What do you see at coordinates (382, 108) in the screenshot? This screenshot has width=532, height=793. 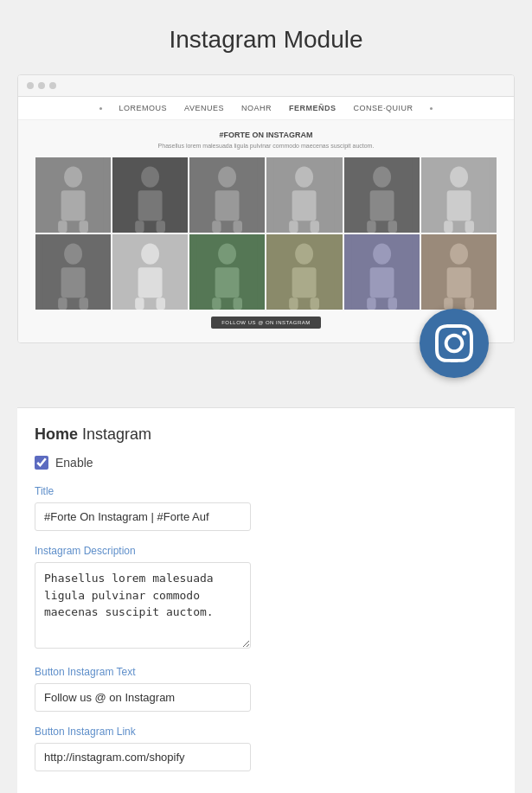 I see `nav-item-5: Conse·quiuR` at bounding box center [382, 108].